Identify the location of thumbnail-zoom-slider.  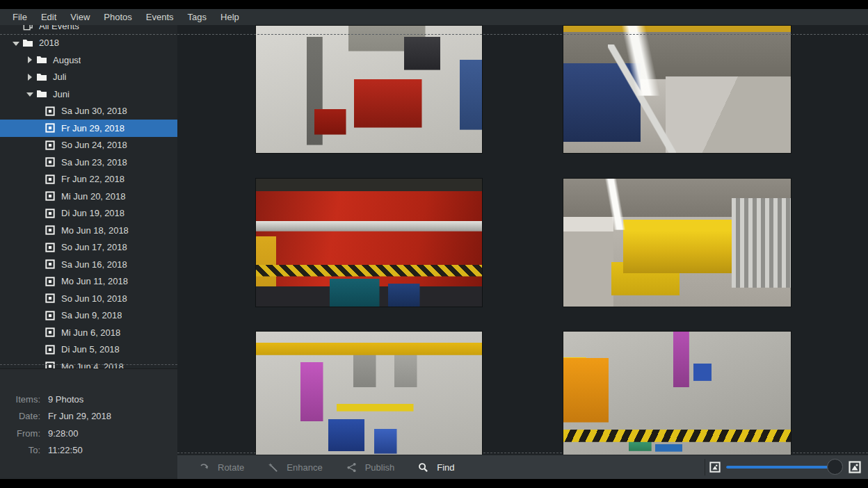
(785, 467).